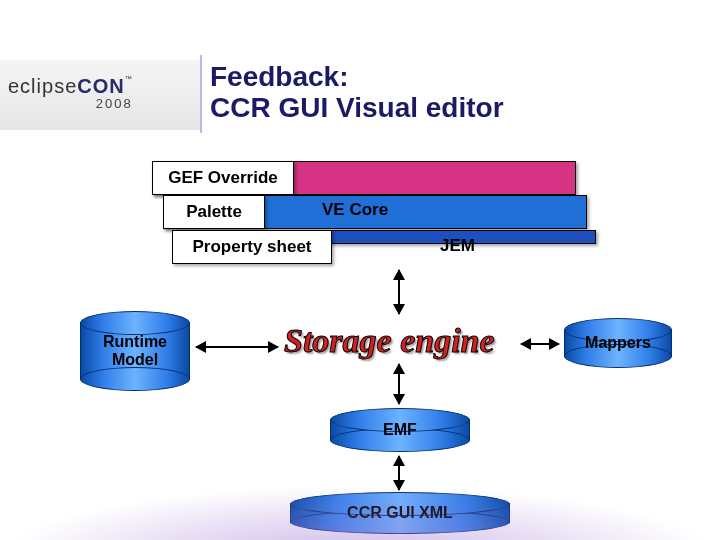  Describe the element at coordinates (252, 247) in the screenshot. I see `box-property-sheet: Property sheet` at that location.